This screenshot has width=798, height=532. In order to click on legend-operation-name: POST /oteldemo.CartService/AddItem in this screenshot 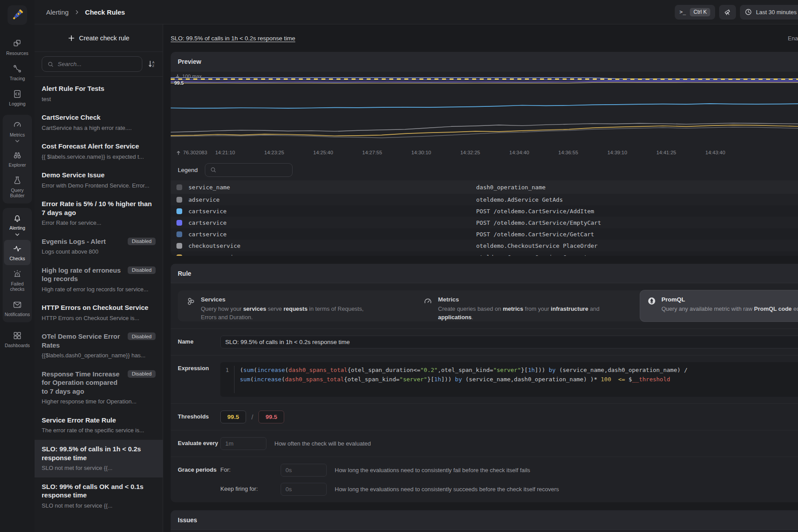, I will do `click(637, 211)`.